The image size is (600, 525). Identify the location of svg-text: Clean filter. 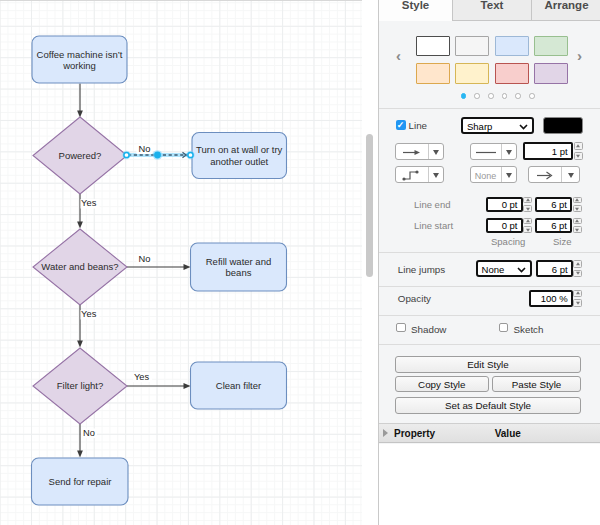
(238, 386).